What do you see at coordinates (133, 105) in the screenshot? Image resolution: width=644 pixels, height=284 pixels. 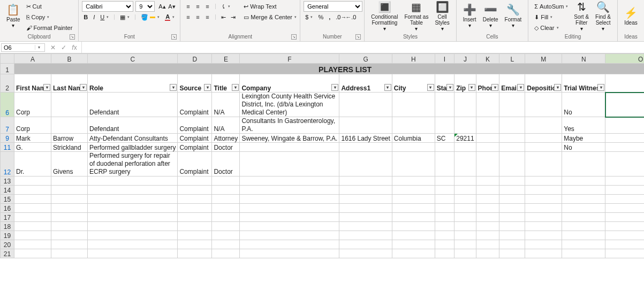 I see `cell: Defendant` at bounding box center [133, 105].